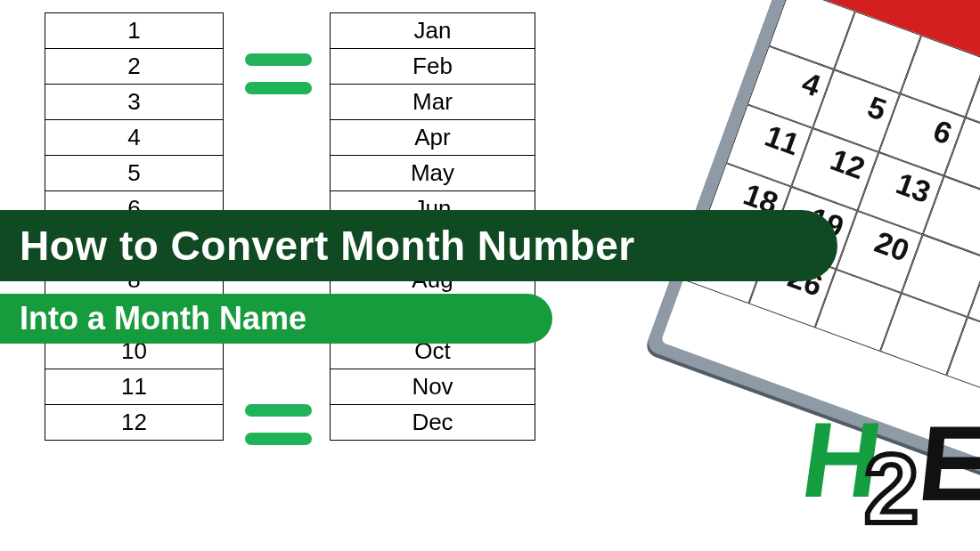 This screenshot has width=980, height=551. Describe the element at coordinates (135, 102) in the screenshot. I see `table-row: 3` at that location.